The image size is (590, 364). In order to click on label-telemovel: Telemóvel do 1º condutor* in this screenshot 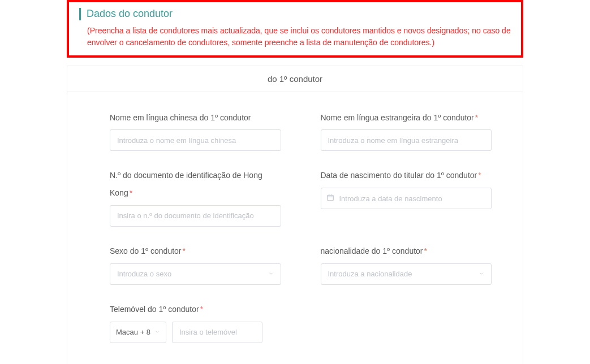, I will do `click(196, 310)`.